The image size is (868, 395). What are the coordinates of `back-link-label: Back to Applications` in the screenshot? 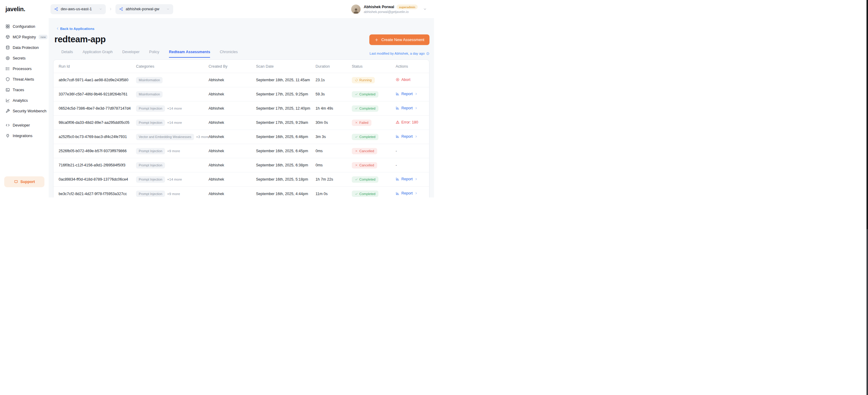 It's located at (77, 29).